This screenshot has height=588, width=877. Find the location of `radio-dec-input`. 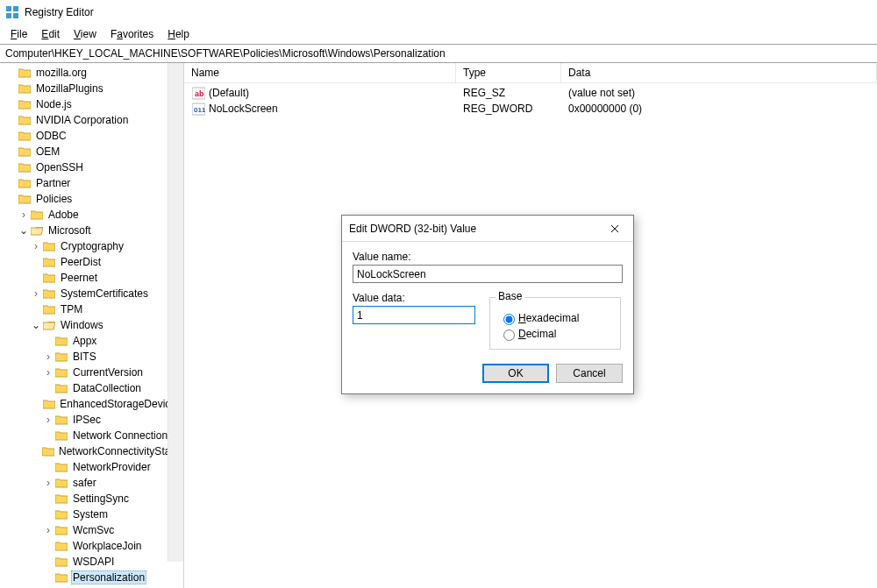

radio-dec-input is located at coordinates (509, 335).